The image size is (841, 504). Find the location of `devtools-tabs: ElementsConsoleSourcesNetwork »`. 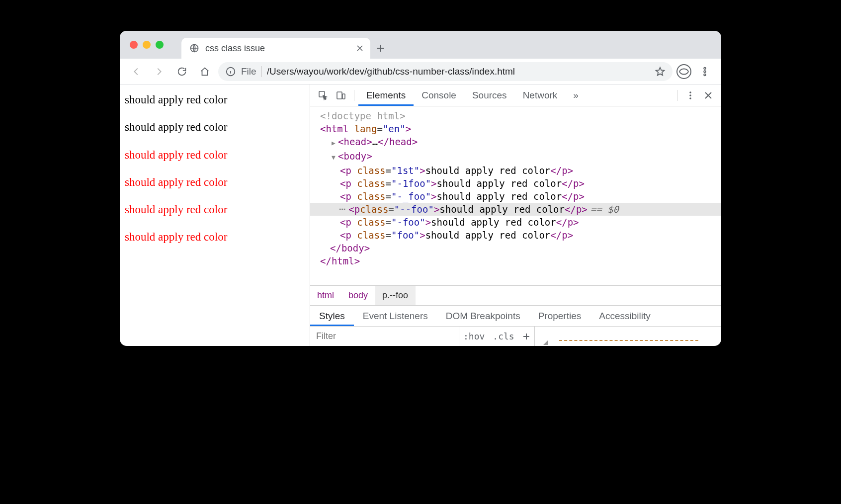

devtools-tabs: ElementsConsoleSourcesNetwork » is located at coordinates (516, 95).